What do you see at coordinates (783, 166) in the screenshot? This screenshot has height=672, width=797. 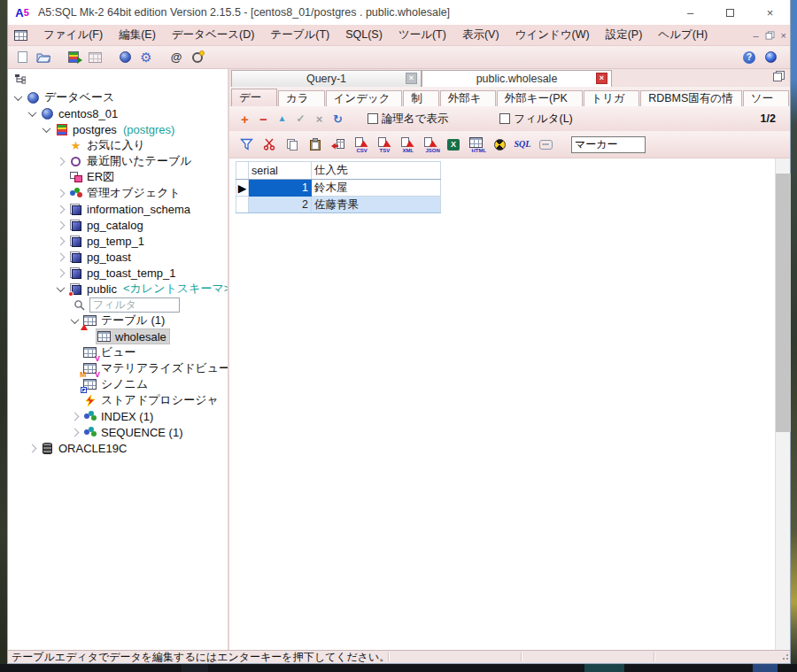 I see `scroll-up-button` at bounding box center [783, 166].